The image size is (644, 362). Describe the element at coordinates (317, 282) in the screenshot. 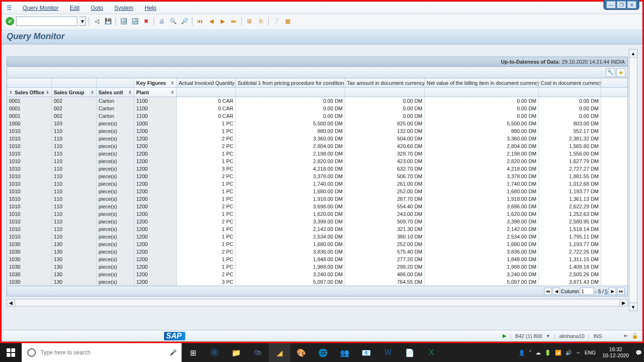

I see `table-row: 1030130piece(s)12003 PC5,097.00 DM764.55…` at that location.